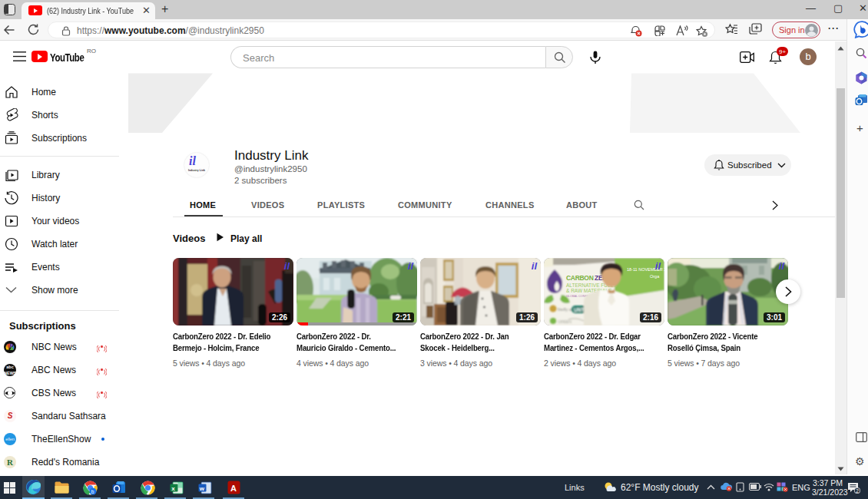 The width and height of the screenshot is (868, 499). I want to click on svg-text: 2, so click(857, 491).